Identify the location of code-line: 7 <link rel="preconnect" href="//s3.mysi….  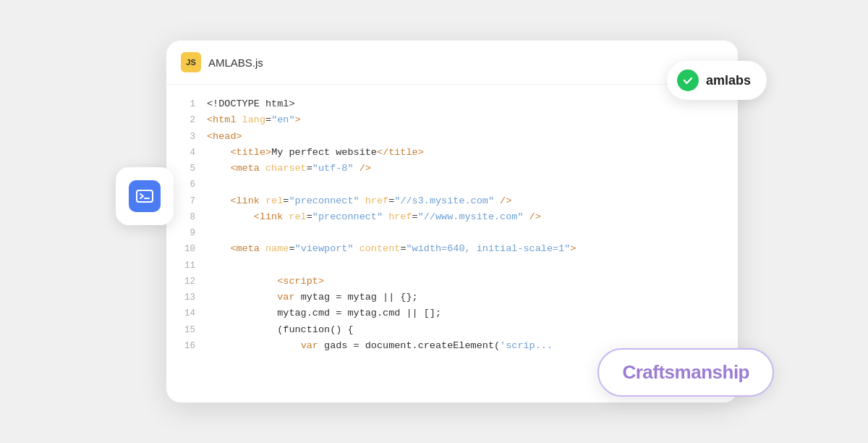
(452, 201).